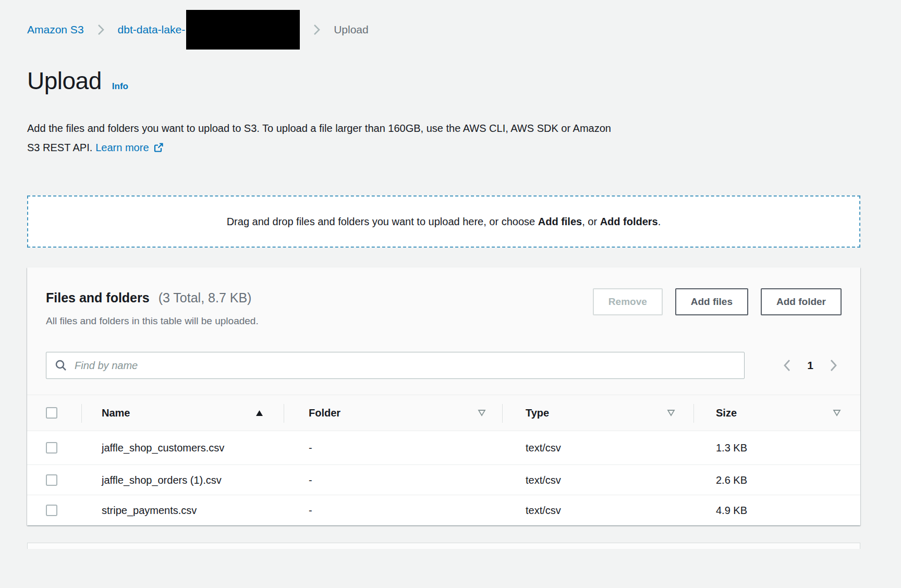 This screenshot has height=588, width=901. Describe the element at coordinates (537, 413) in the screenshot. I see `column-label-type: Type` at that location.